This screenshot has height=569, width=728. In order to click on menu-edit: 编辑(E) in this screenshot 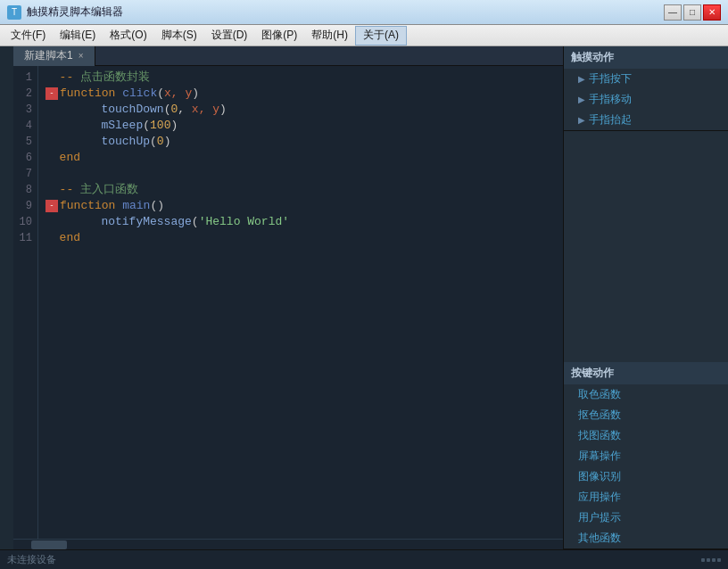, I will do `click(78, 36)`.